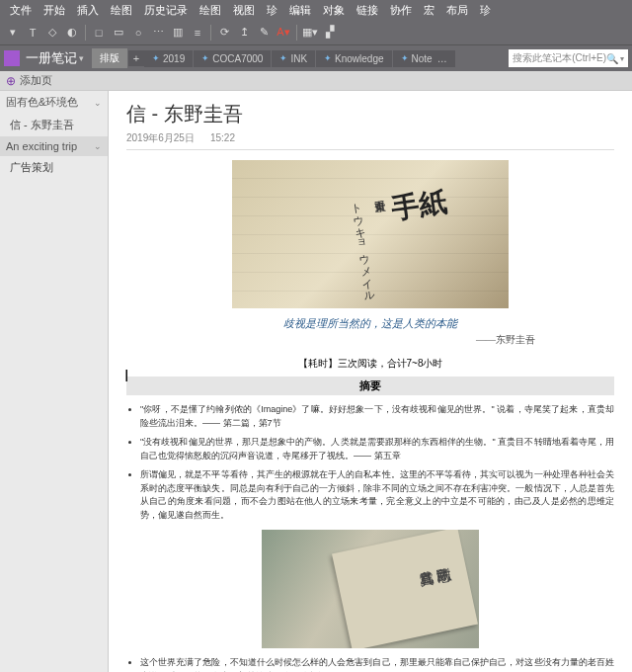  Describe the element at coordinates (88, 10) in the screenshot. I see `menu-insert: 插入` at that location.